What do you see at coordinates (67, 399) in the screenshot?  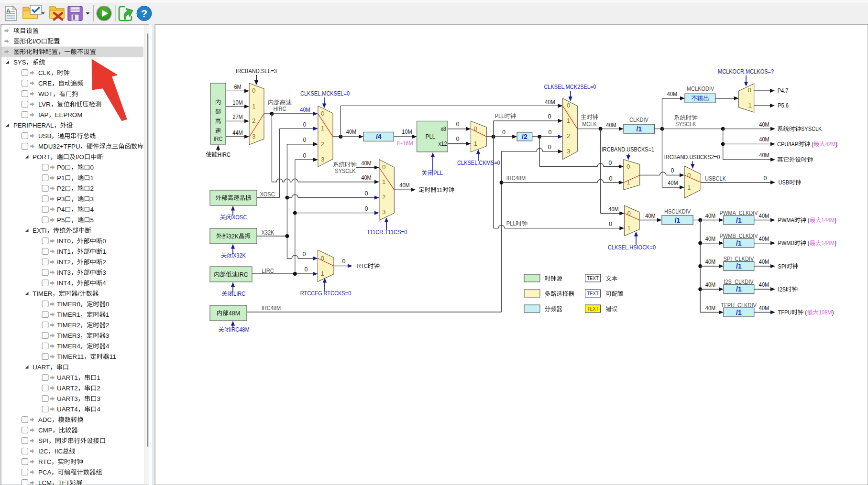 I see `svg-text: UART3` at bounding box center [67, 399].